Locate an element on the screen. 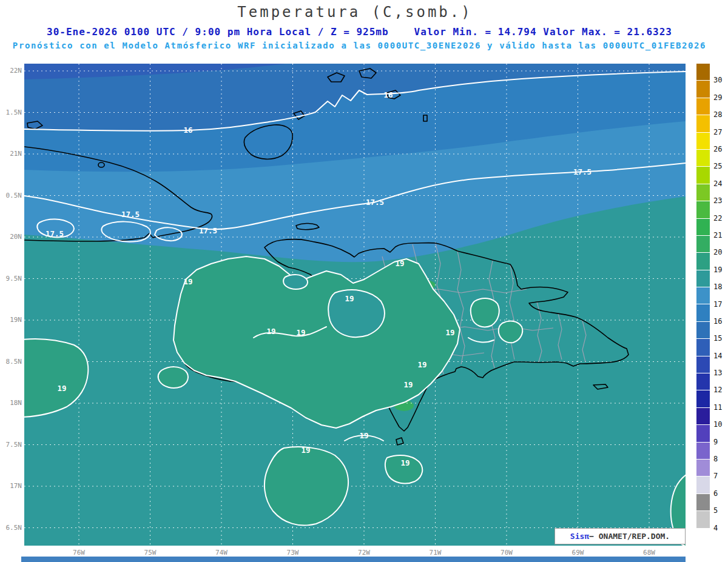 The width and height of the screenshot is (728, 562). colorbar-tick: 22 is located at coordinates (718, 218).